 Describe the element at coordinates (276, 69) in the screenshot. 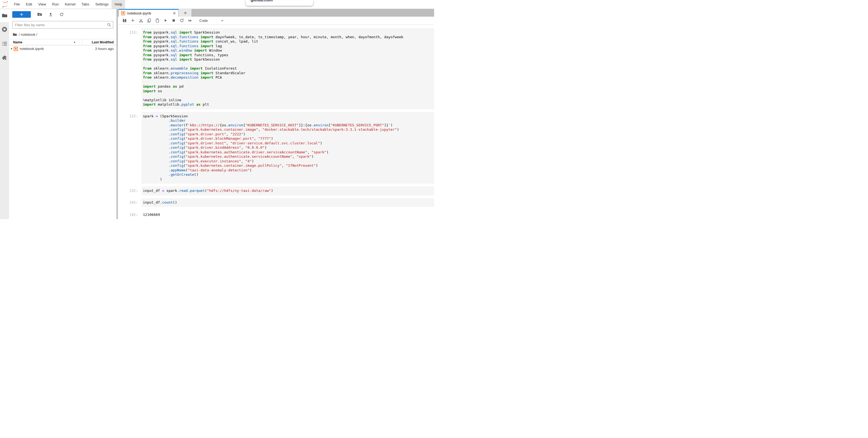

I see `code-cell: [1]:from pyspark.sql import SparkSession…` at that location.